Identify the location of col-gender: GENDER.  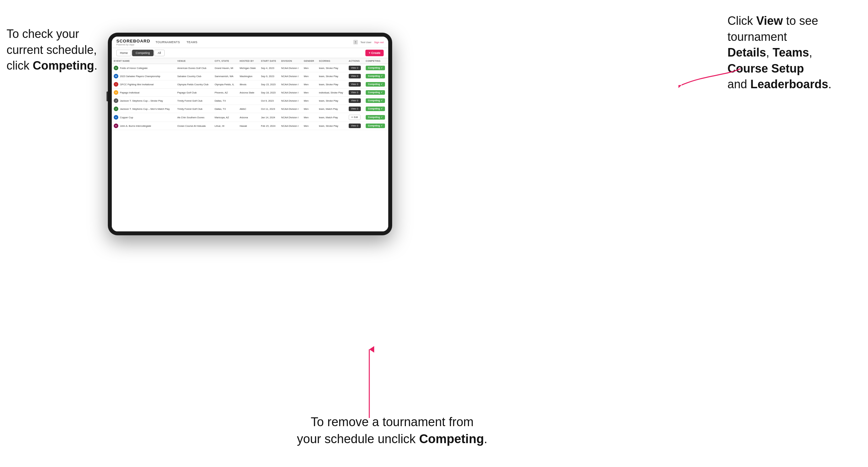
(309, 61).